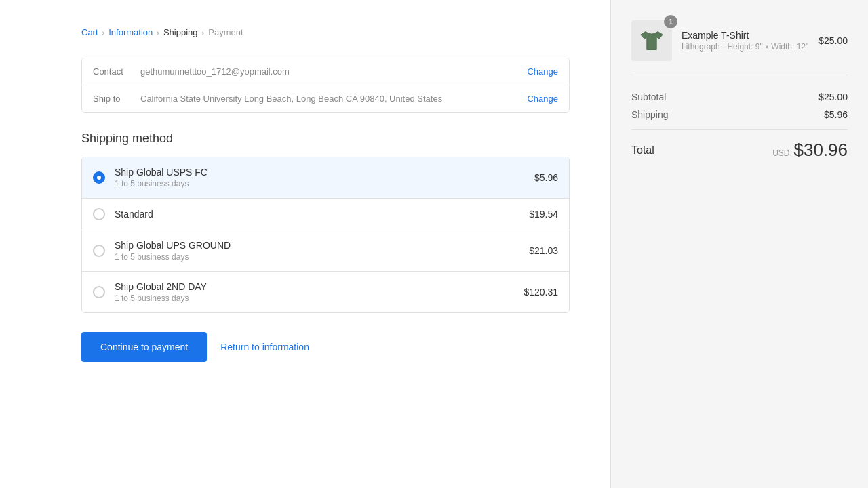  I want to click on product-row: 1 Example T-Shirt Lithograph - Height: 9…, so click(739, 47).